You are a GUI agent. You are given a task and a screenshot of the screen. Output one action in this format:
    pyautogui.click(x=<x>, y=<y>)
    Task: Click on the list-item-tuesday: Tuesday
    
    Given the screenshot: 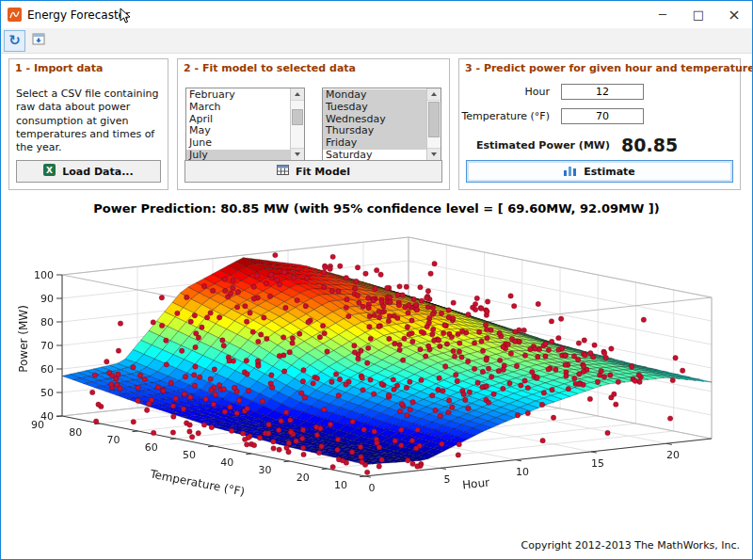 What is the action you would take?
    pyautogui.click(x=375, y=107)
    